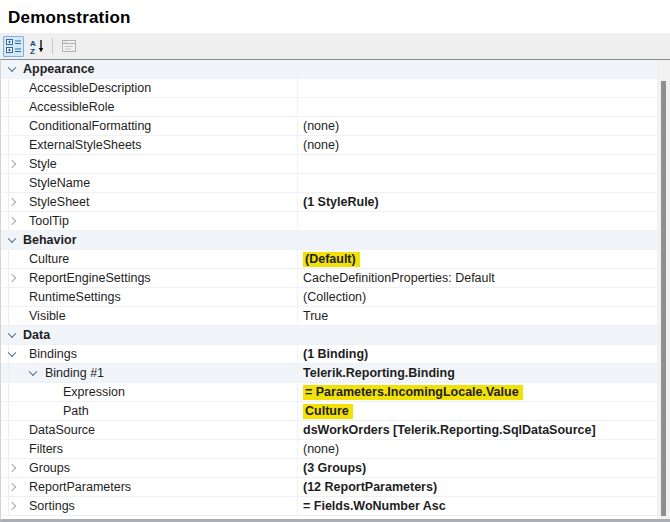  What do you see at coordinates (478, 392) in the screenshot?
I see `property-value-cell: = Parameters.IncomingLocale.Value` at bounding box center [478, 392].